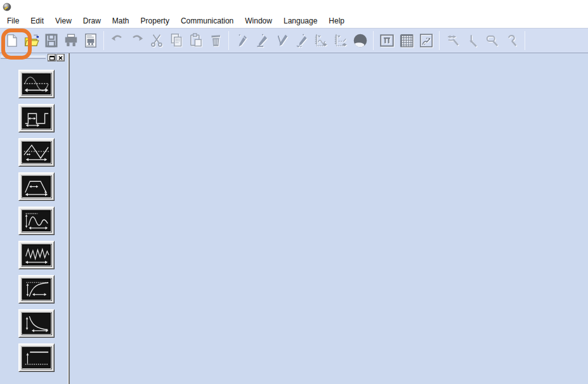  Describe the element at coordinates (426, 41) in the screenshot. I see `graph-box-icon` at that location.